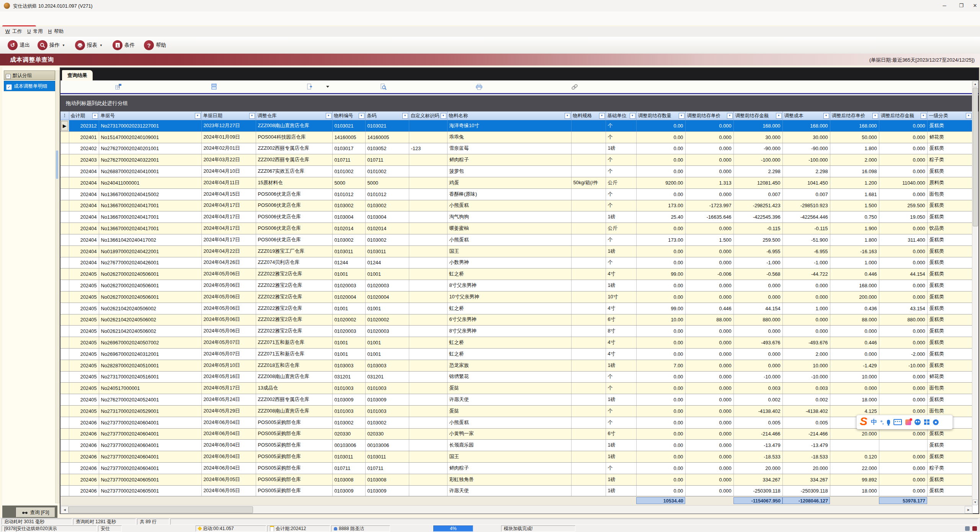 The width and height of the screenshot is (980, 532). Describe the element at coordinates (854, 116) in the screenshot. I see `column-header-price-after: 调整后结存单价▼` at that location.